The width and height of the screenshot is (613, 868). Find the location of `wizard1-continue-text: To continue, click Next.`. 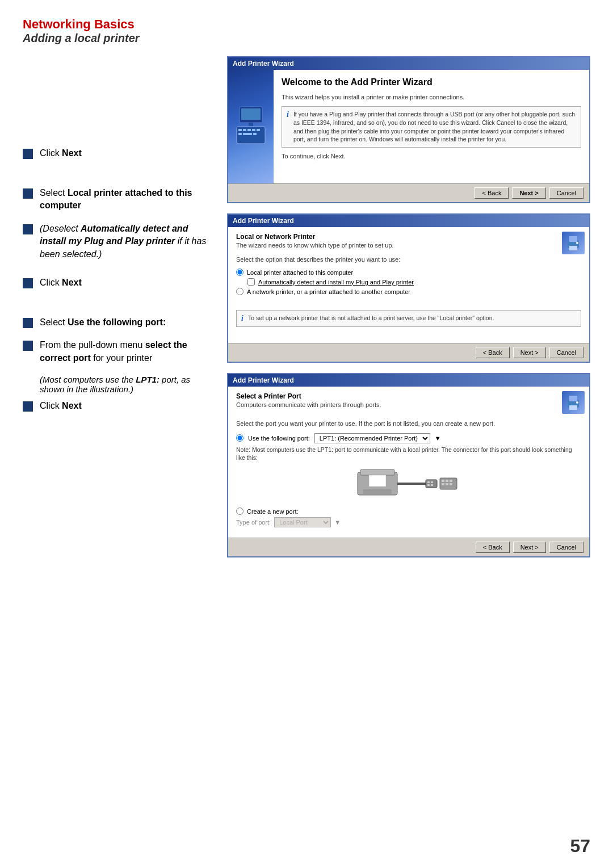

wizard1-continue-text: To continue, click Next. is located at coordinates (431, 157).